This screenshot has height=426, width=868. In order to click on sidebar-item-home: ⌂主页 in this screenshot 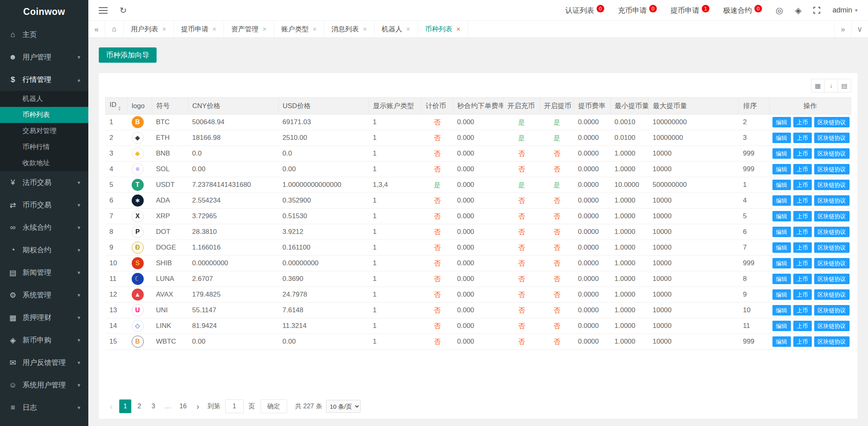, I will do `click(44, 35)`.